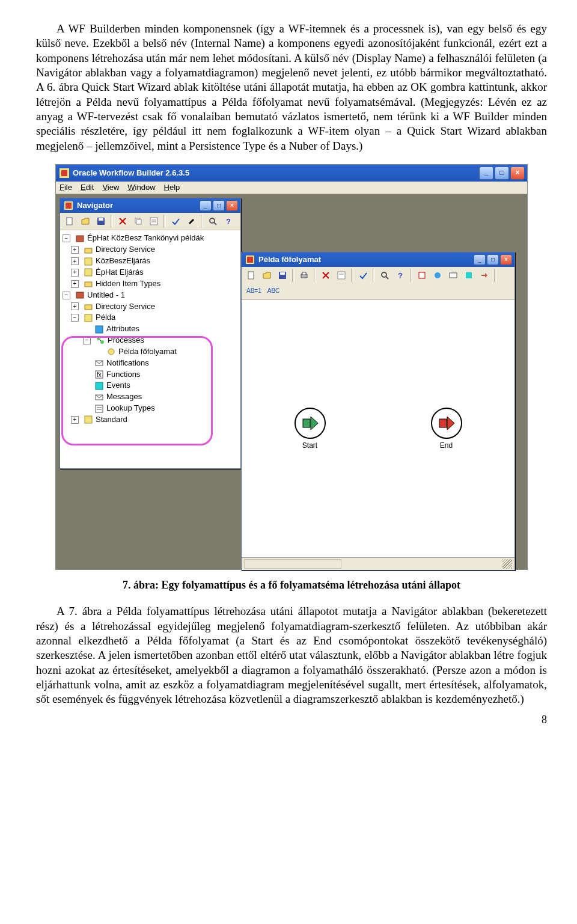  I want to click on tool-paint-icon, so click(191, 221).